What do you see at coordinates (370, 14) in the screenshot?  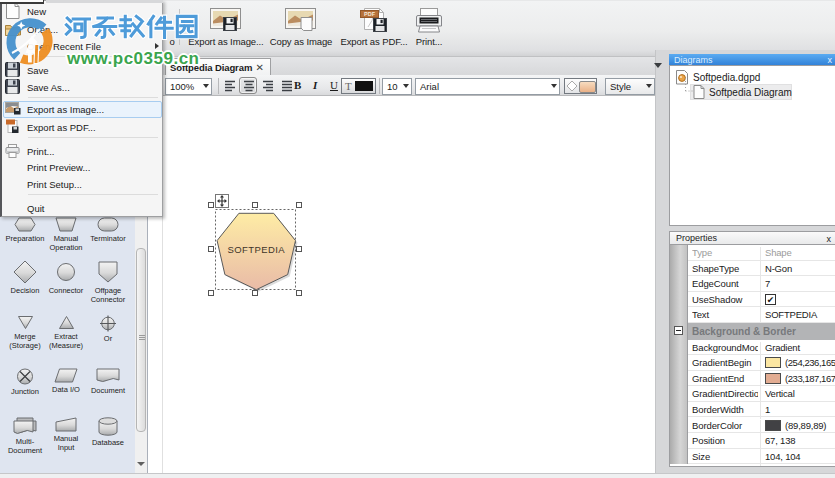 I see `svg-text: PDF` at bounding box center [370, 14].